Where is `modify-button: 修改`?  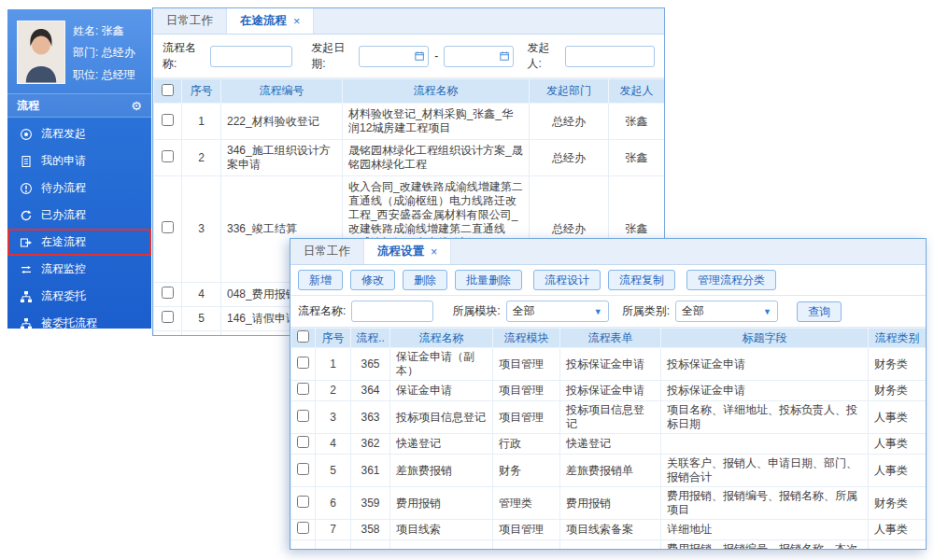 modify-button: 修改 is located at coordinates (373, 280).